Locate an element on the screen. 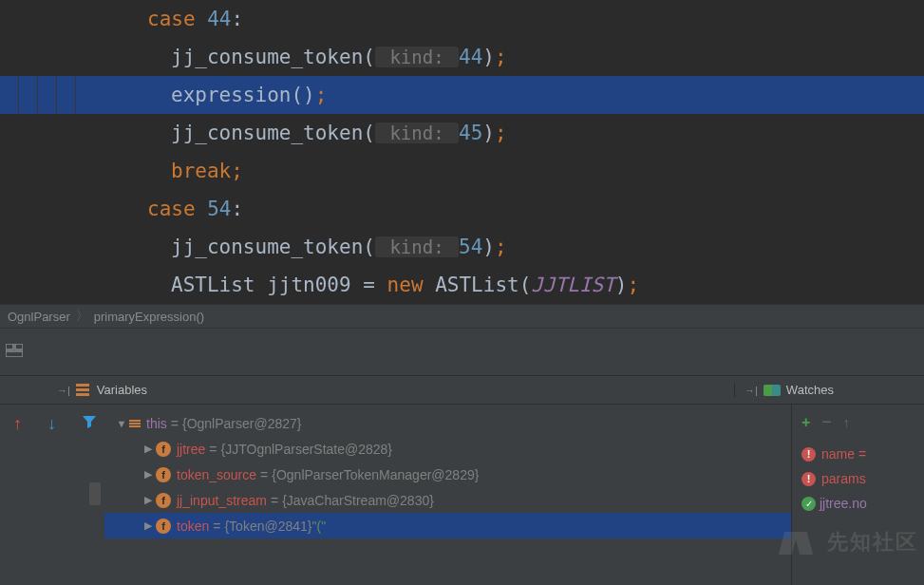  code-line: jj_consume_token( kind: 54); is located at coordinates (462, 247).